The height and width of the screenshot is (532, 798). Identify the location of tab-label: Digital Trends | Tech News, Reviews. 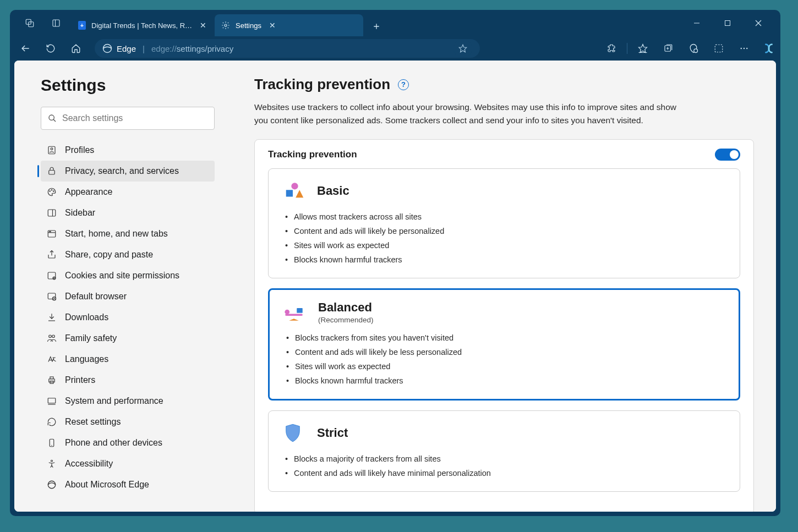
(142, 25).